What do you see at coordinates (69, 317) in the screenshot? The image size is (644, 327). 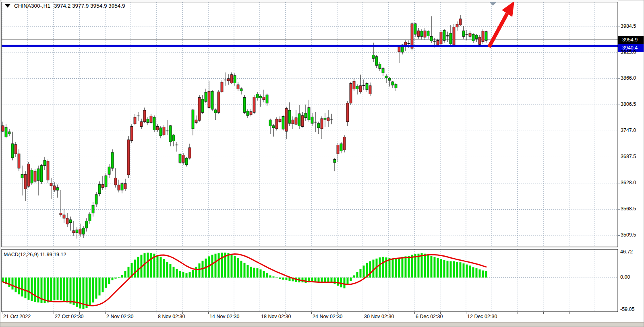 I see `time-axis-label: 27 Oct 02:30` at bounding box center [69, 317].